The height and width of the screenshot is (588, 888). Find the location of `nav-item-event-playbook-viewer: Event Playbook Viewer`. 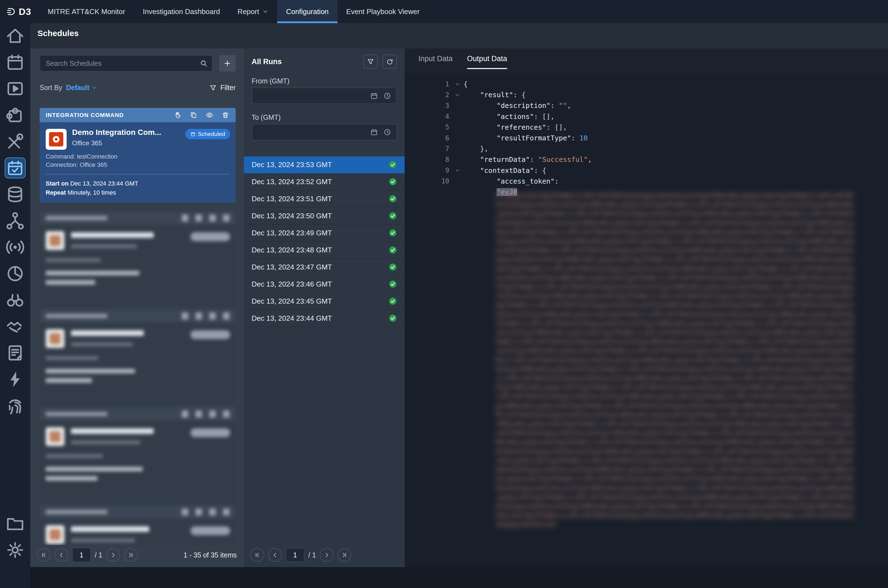

nav-item-event-playbook-viewer: Event Playbook Viewer is located at coordinates (383, 12).